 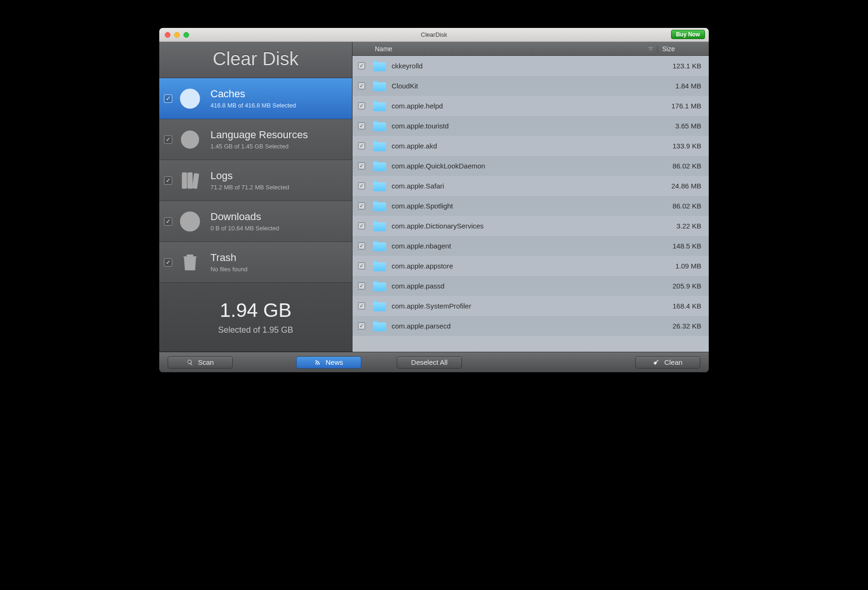 I want to click on deselect-all-button: Deselect All, so click(x=429, y=362).